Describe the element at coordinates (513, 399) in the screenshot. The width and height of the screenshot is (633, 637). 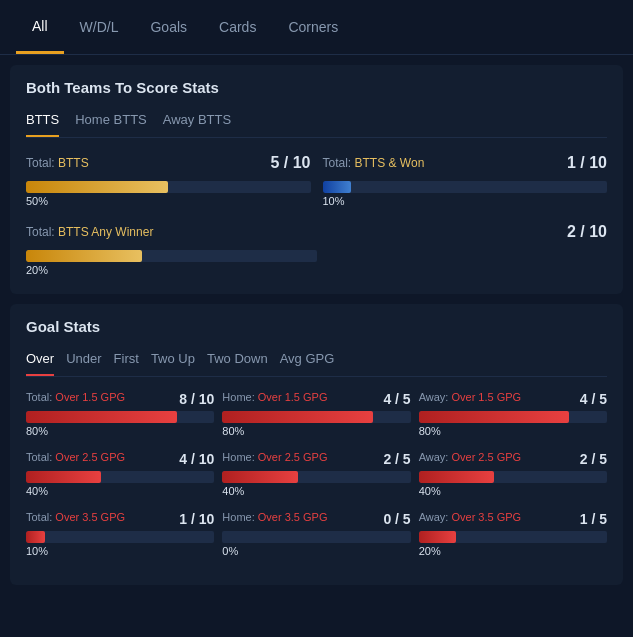
I see `gs-header-a1: Away: Over 1.5 GPG 4 / 5` at that location.